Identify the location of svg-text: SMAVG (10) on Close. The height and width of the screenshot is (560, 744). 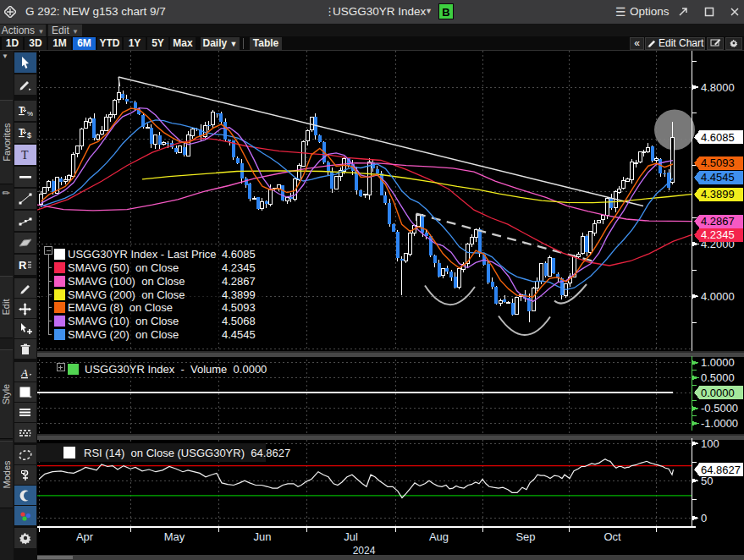
(124, 321).